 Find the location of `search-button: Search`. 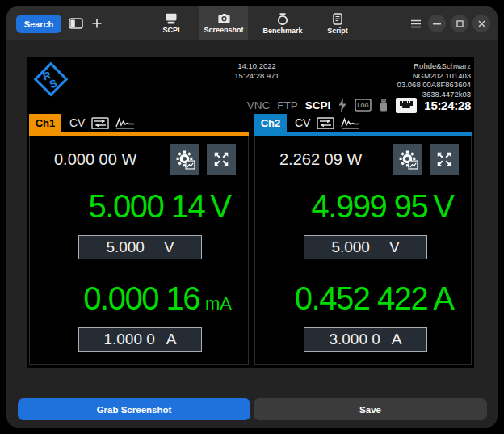

search-button: Search is located at coordinates (39, 24).